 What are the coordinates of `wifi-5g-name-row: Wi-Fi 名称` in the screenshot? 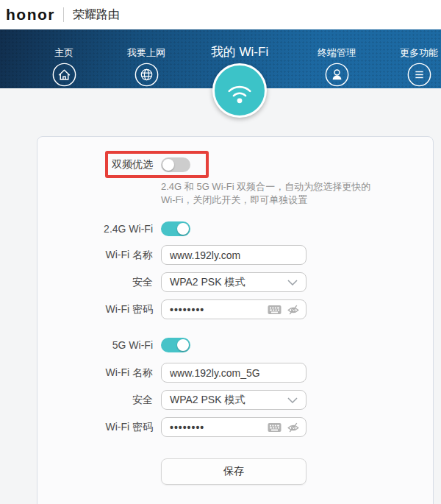 It's located at (235, 372).